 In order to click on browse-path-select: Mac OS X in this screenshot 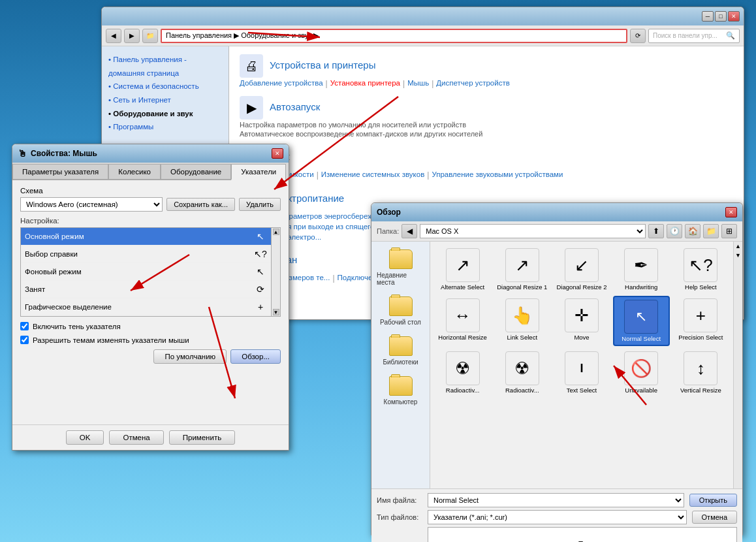, I will do `click(533, 231)`.